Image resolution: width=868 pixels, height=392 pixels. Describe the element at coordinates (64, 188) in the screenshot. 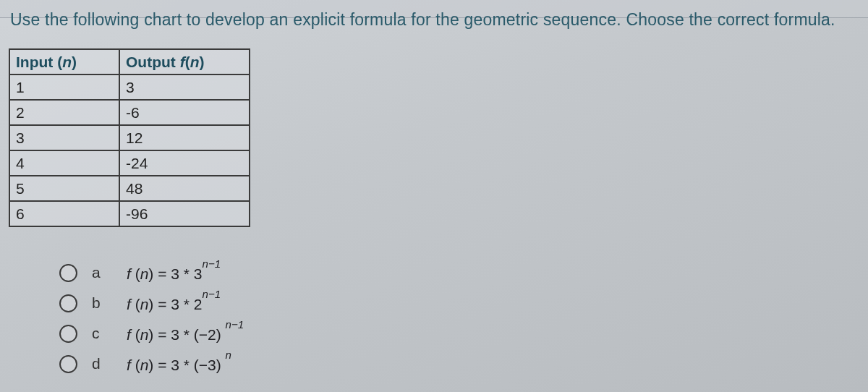

I see `cell-n: 5` at that location.